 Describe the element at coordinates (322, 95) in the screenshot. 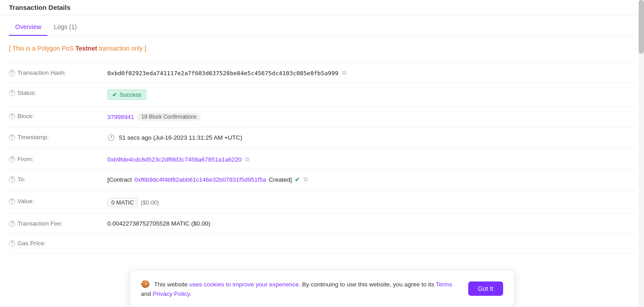

I see `row-status: ? Status: ✔ Success` at that location.